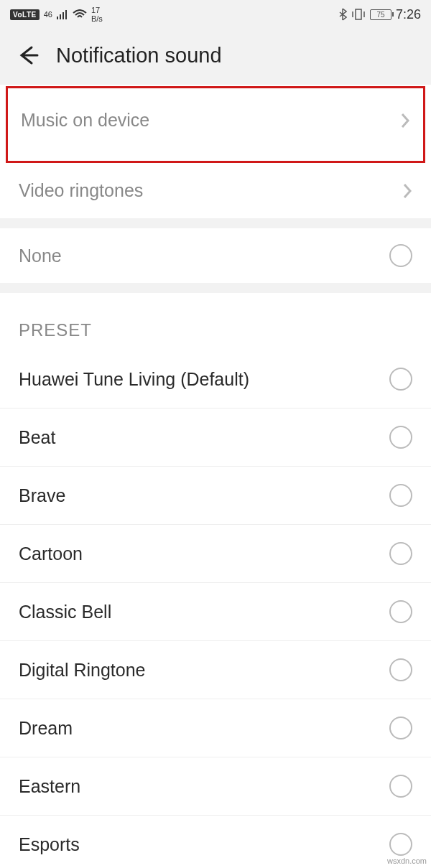 The image size is (431, 868). What do you see at coordinates (80, 191) in the screenshot?
I see `nav-label: Video ringtones` at bounding box center [80, 191].